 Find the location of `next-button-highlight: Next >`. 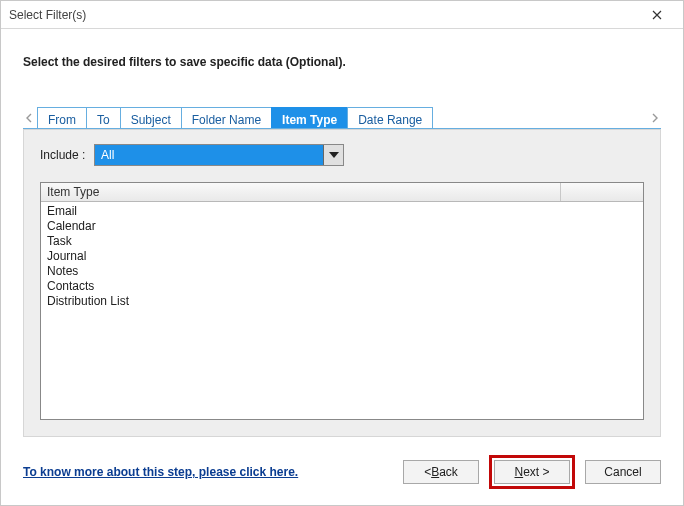

next-button-highlight: Next > is located at coordinates (532, 472).